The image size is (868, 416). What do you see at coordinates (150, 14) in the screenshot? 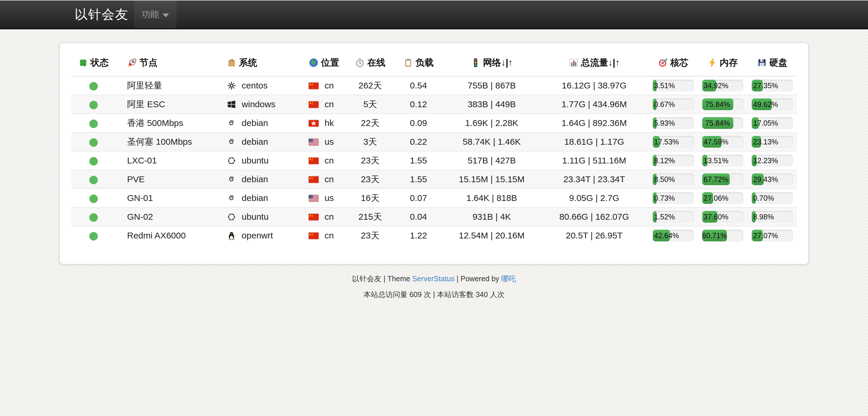
I see `nav-menu-label: 功能` at bounding box center [150, 14].